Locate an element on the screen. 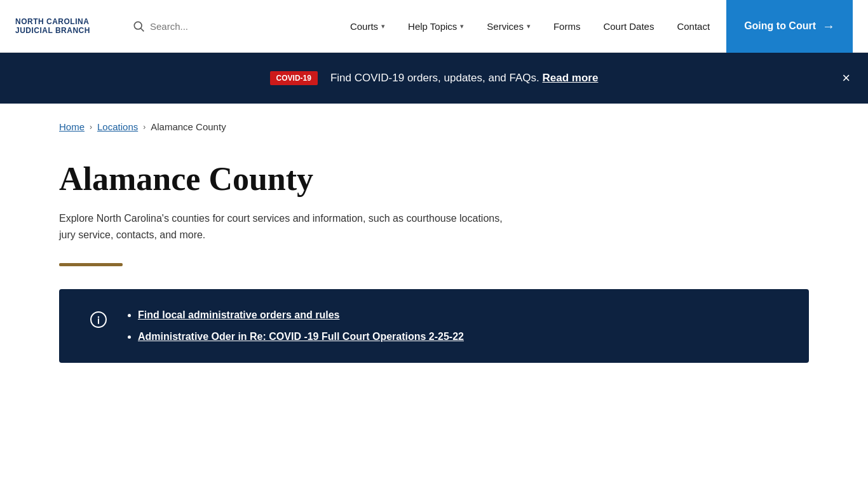 Image resolution: width=868 pixels, height=488 pixels. covid-order-link: Administrative Oder in Re: COVID -19 Ful… is located at coordinates (301, 337).